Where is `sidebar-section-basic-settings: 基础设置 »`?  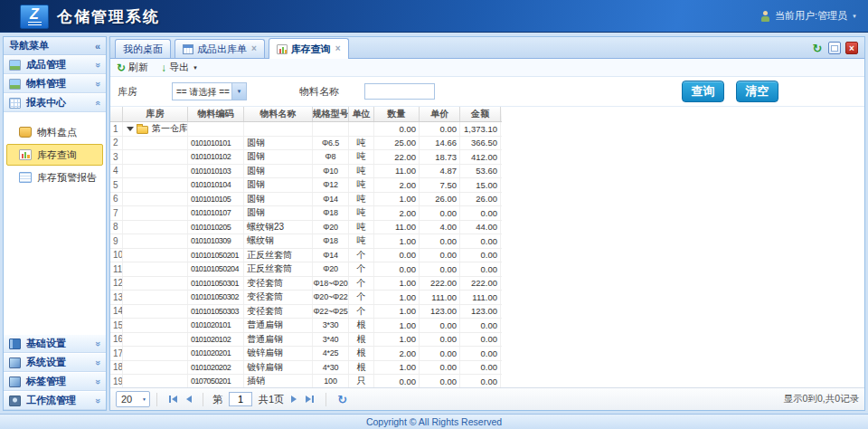
sidebar-section-basic-settings: 基础设置 » is located at coordinates (54, 344).